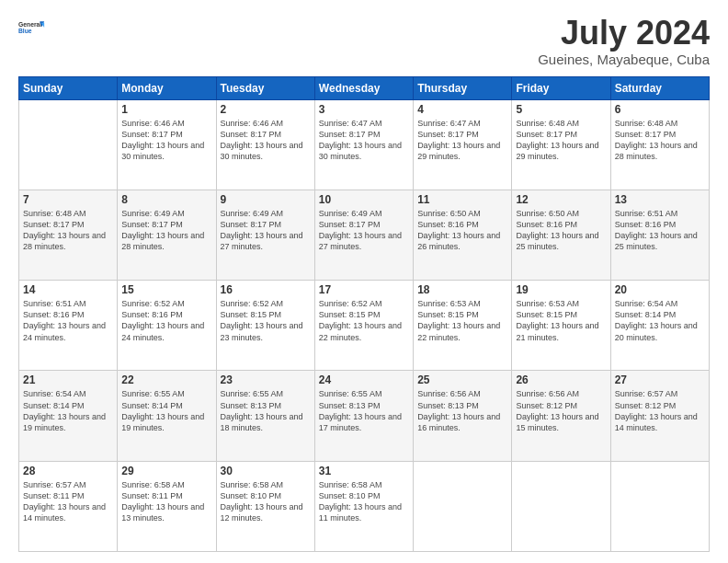  Describe the element at coordinates (660, 235) in the screenshot. I see `table-row: 13Sunrise: 6:51 AM Sunset: 8:16 PM Dayli…` at that location.